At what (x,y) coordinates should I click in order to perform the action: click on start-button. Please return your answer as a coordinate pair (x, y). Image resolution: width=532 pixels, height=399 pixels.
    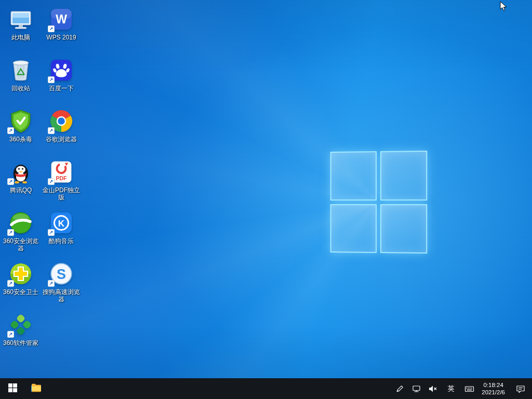
    Looking at the image, I should click on (12, 389).